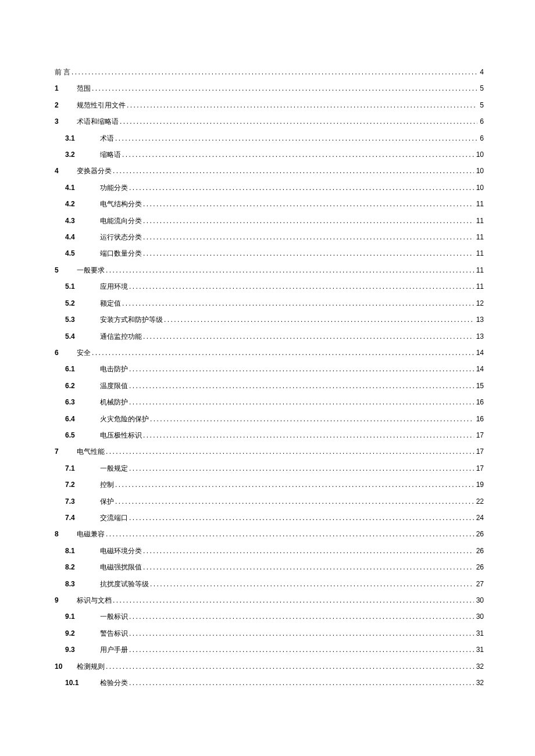 This screenshot has width=535, height=756. What do you see at coordinates (73, 286) in the screenshot?
I see `toc-entry-number: 5.1` at bounding box center [73, 286].